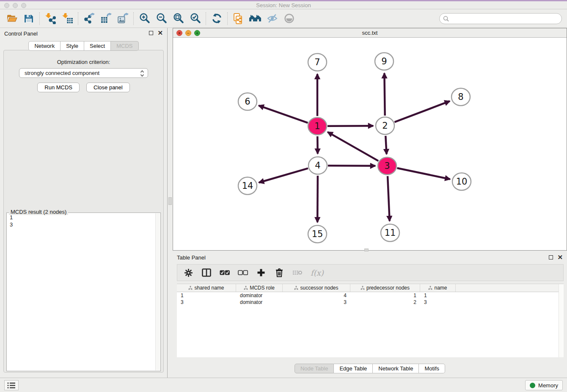 The image size is (567, 392). Describe the element at coordinates (385, 302) in the screenshot. I see `table-cell: 2` at that location.